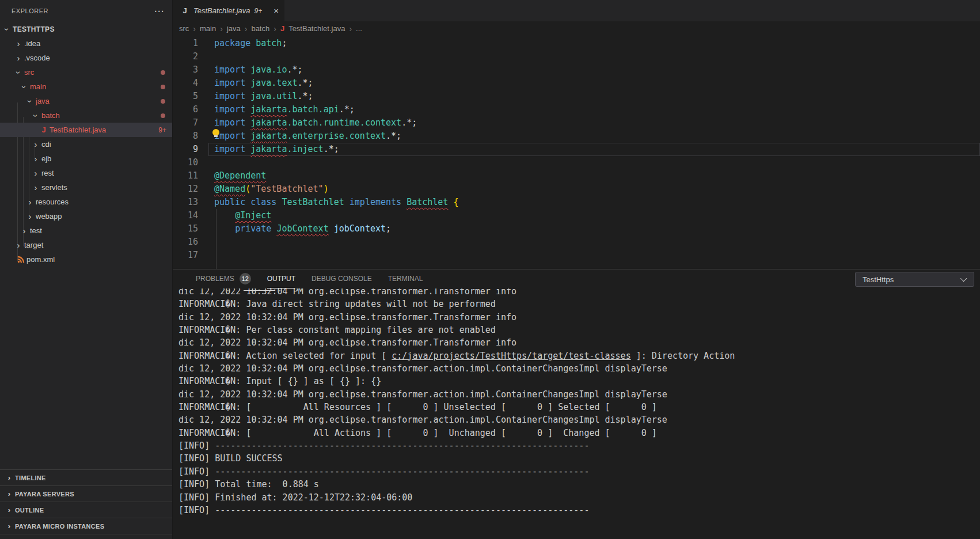 The height and width of the screenshot is (539, 980). I want to click on error-dot-badge, so click(163, 73).